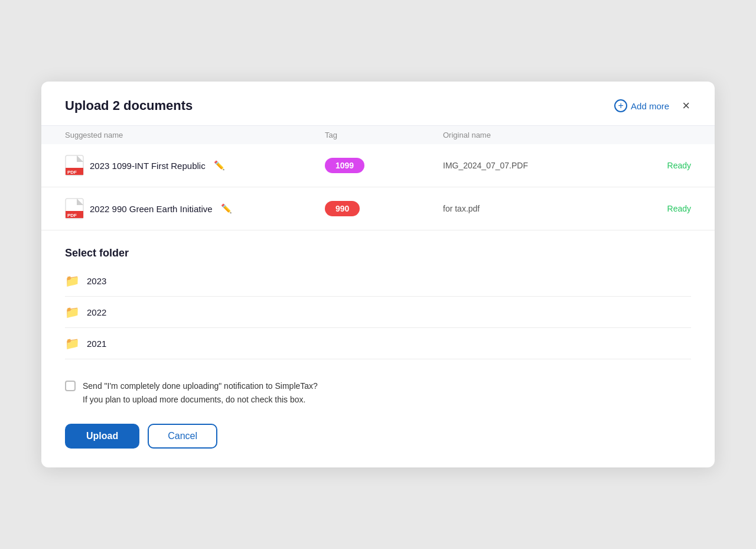  What do you see at coordinates (378, 104) in the screenshot?
I see `modal-header: Upload 2 documents + Add more ×` at bounding box center [378, 104].